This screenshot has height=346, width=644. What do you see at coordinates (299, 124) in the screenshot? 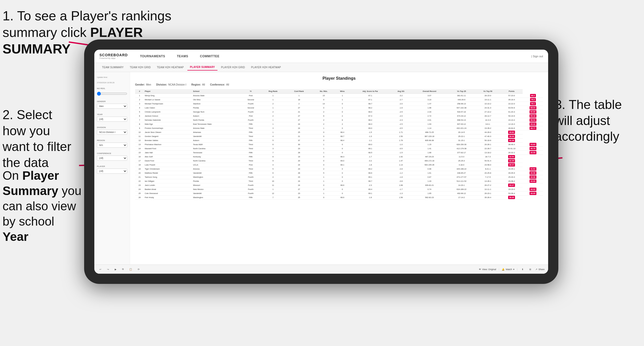
I see `table-cell: 24` at bounding box center [299, 124].